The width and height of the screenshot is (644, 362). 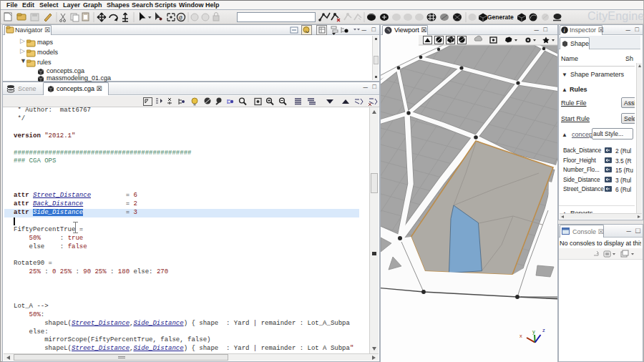 I want to click on svg-text: y, so click(x=534, y=332).